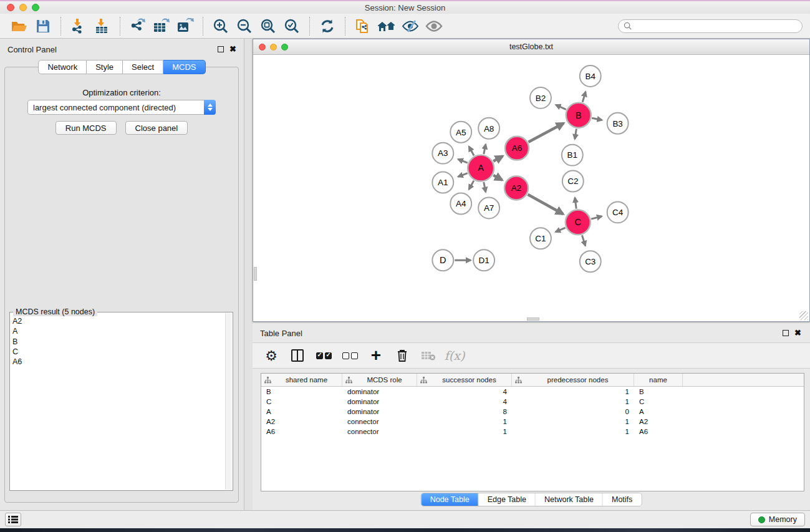 Image resolution: width=810 pixels, height=532 pixels. What do you see at coordinates (105, 67) in the screenshot?
I see `tab-style: Style` at bounding box center [105, 67].